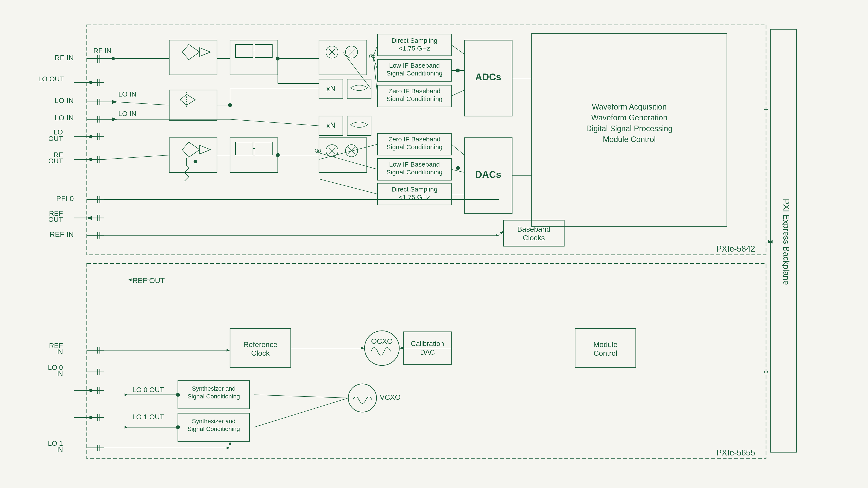 The image size is (868, 488). Describe the element at coordinates (59, 352) in the screenshot. I see `ref-in-bottom-label2: IN` at that location.